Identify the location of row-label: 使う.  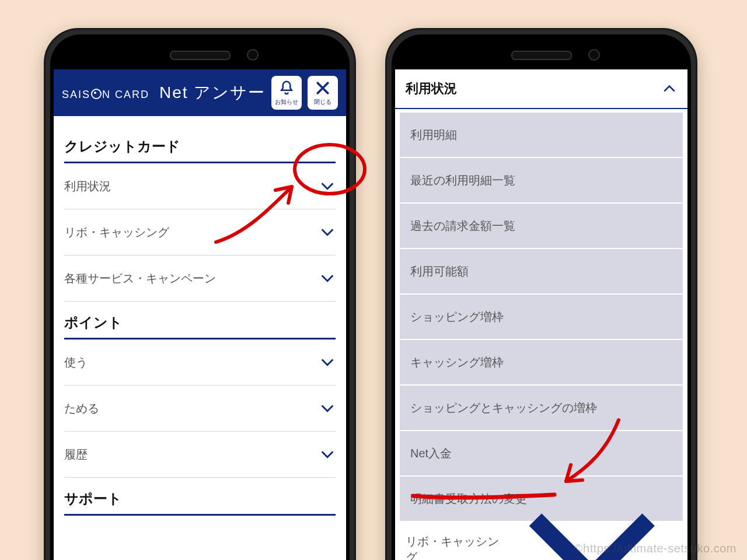
(76, 363).